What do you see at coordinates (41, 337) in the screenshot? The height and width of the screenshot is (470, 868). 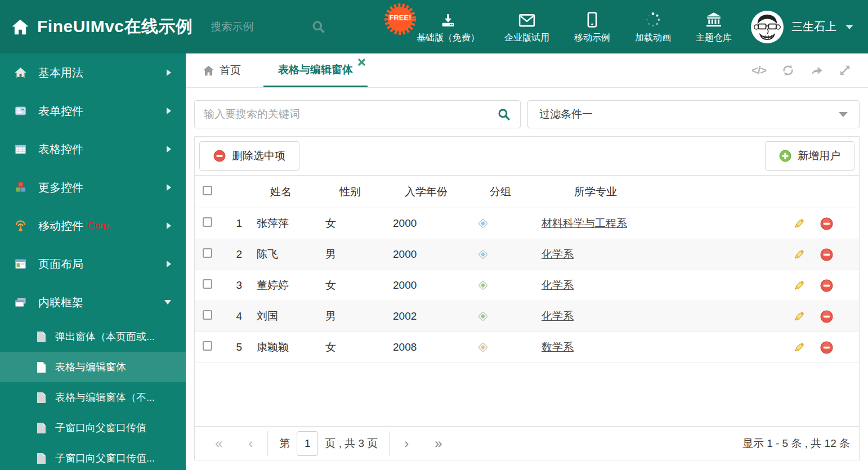 I see `file-icon` at bounding box center [41, 337].